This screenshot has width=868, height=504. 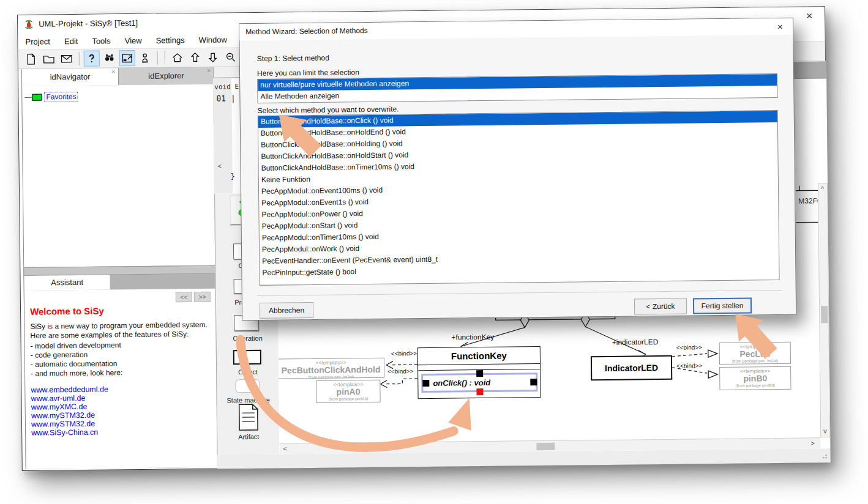 What do you see at coordinates (328, 109) in the screenshot?
I see `select-label: Select which method you want to overwrit…` at bounding box center [328, 109].